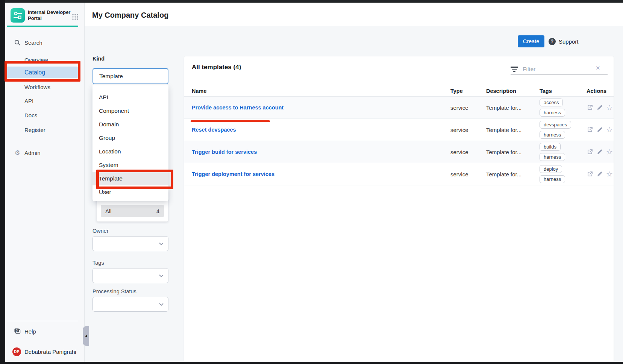 The width and height of the screenshot is (623, 364). What do you see at coordinates (354, 14) in the screenshot?
I see `top-header: My Company Catalog` at bounding box center [354, 14].